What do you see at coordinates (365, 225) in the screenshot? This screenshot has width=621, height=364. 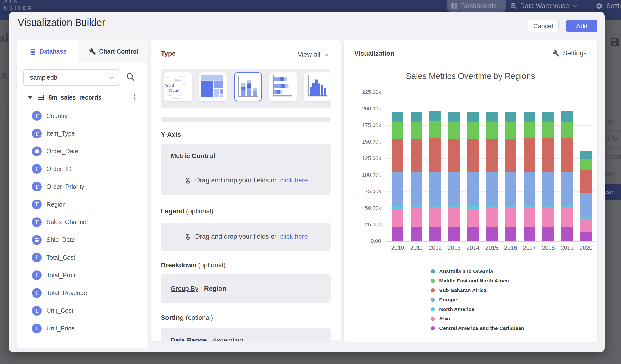 I see `y-axis-tick-label: 25.00k` at bounding box center [365, 225].